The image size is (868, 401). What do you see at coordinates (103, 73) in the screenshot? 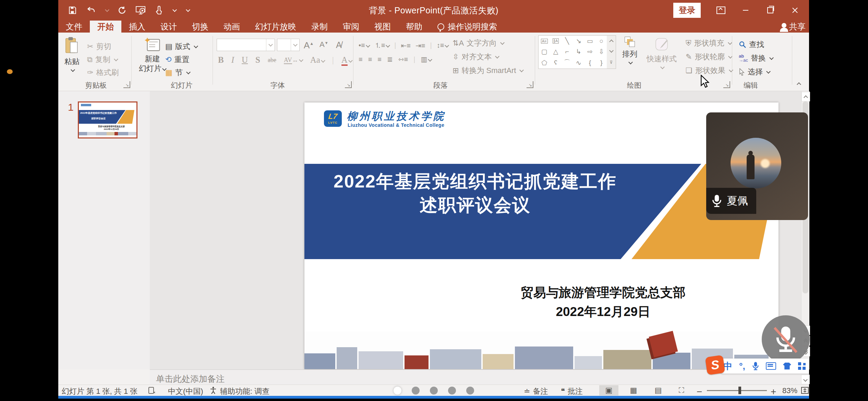
I see `format-painter-button: ✑格式刷` at bounding box center [103, 73].